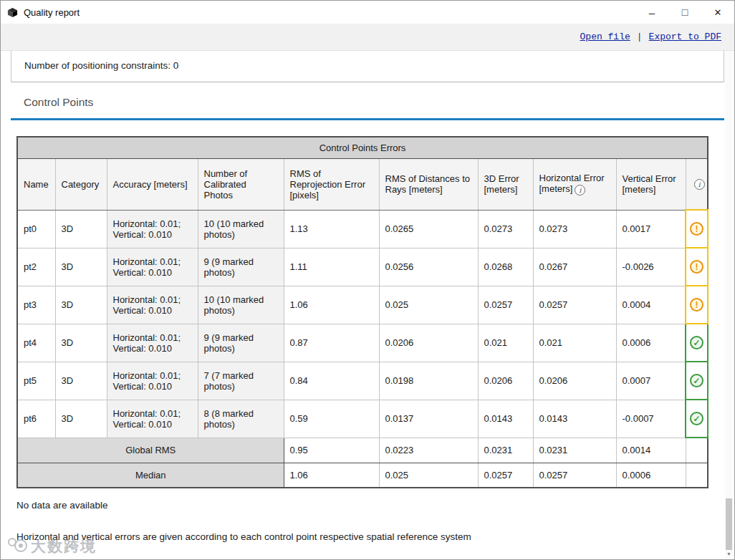  I want to click on cell-rms-distances: 0.0256, so click(428, 266).